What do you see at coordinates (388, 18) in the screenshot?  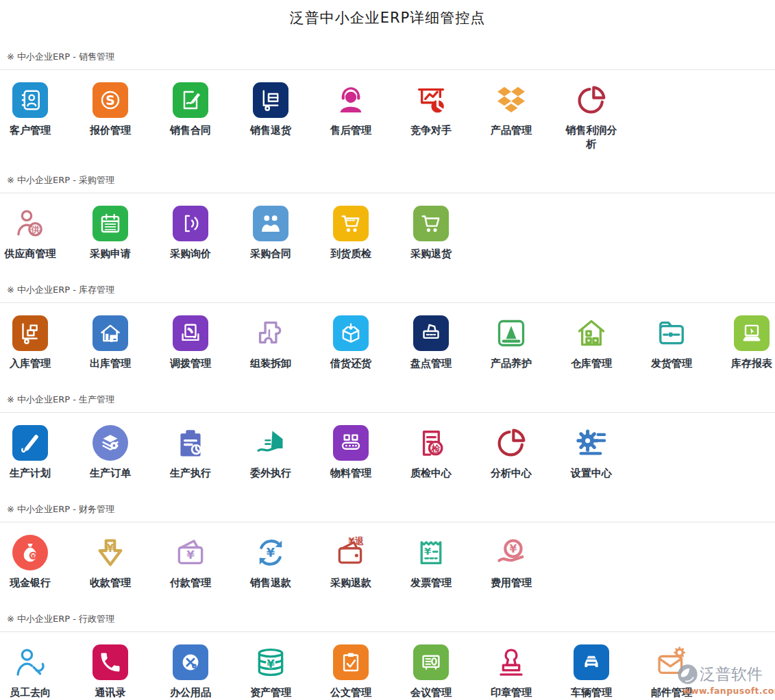 I see `page-title: 泛普中小企业ERP详细管控点` at bounding box center [388, 18].